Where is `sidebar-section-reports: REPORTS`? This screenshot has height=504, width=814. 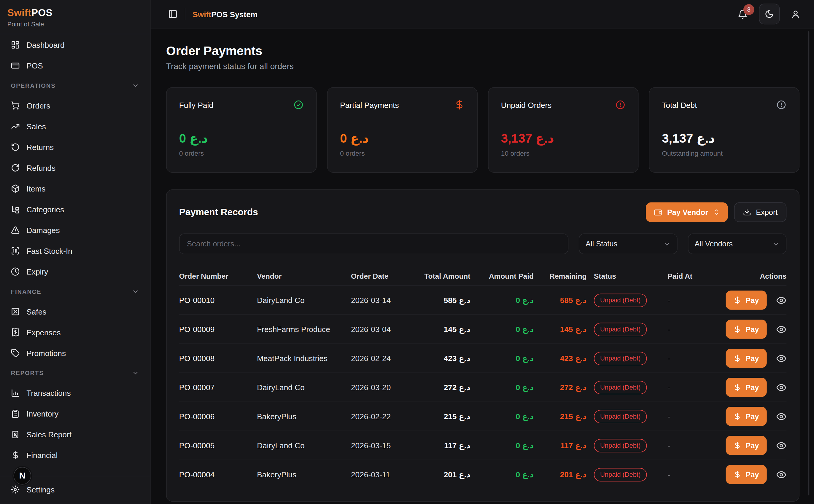
sidebar-section-reports: REPORTS is located at coordinates (75, 373).